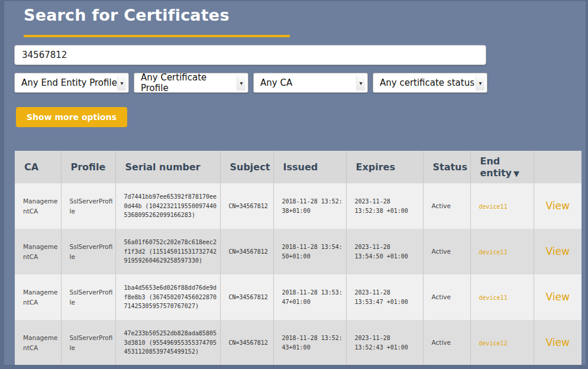 Image resolution: width=588 pixels, height=369 pixels. What do you see at coordinates (298, 297) in the screenshot?
I see `table-row: ManagementCASslServerProfile1ba4d5653e6d…` at bounding box center [298, 297].